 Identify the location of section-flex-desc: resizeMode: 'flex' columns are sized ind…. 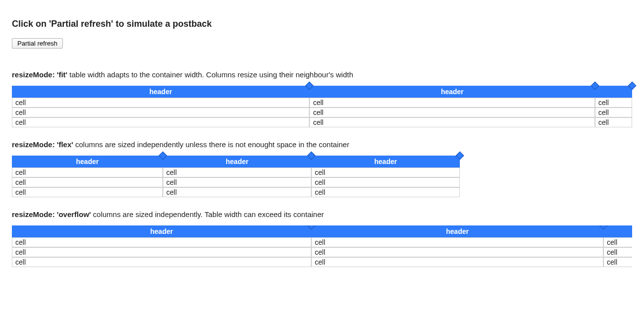
(322, 145).